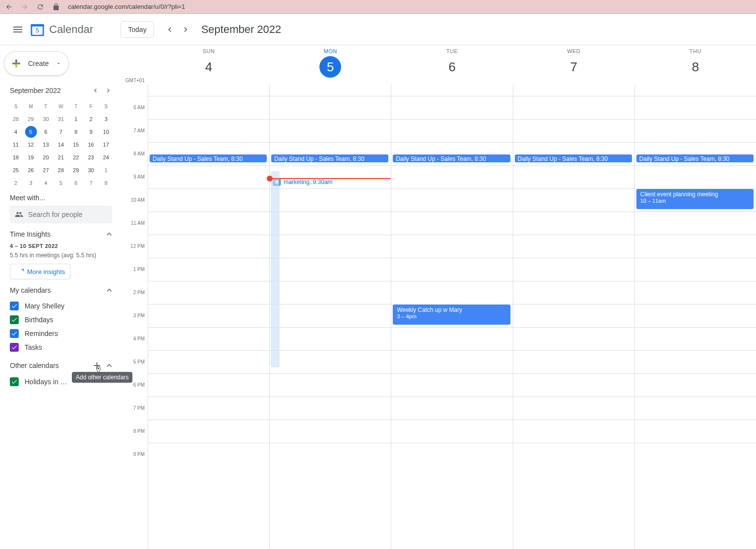 This screenshot has width=756, height=549. What do you see at coordinates (20, 272) in the screenshot?
I see `insights-icon` at bounding box center [20, 272].